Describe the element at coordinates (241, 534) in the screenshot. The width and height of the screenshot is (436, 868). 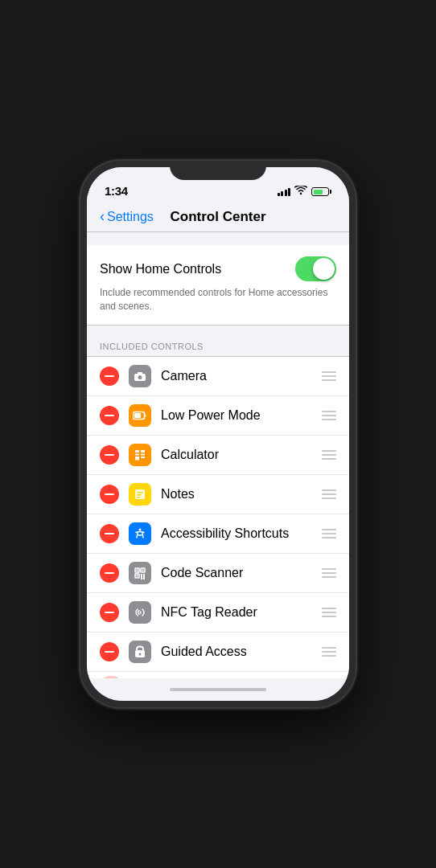
I see `accessibility-label: Accessibility Shortcuts` at that location.